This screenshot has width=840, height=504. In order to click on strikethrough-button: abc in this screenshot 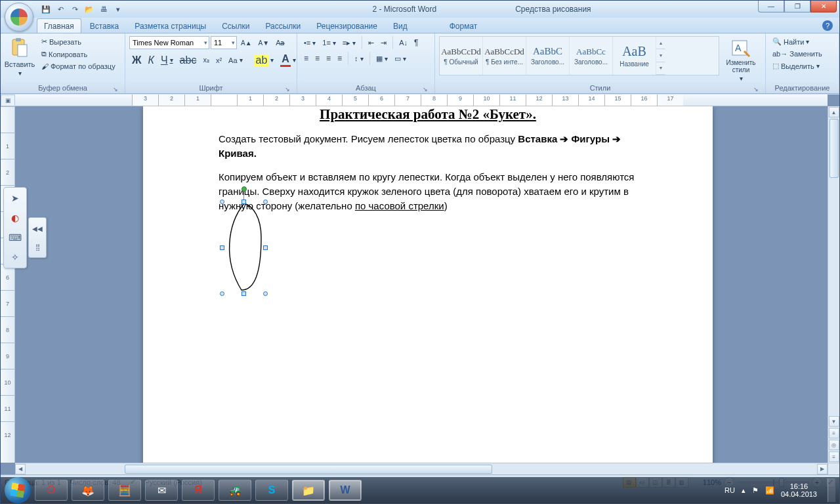, I will do `click(188, 60)`.